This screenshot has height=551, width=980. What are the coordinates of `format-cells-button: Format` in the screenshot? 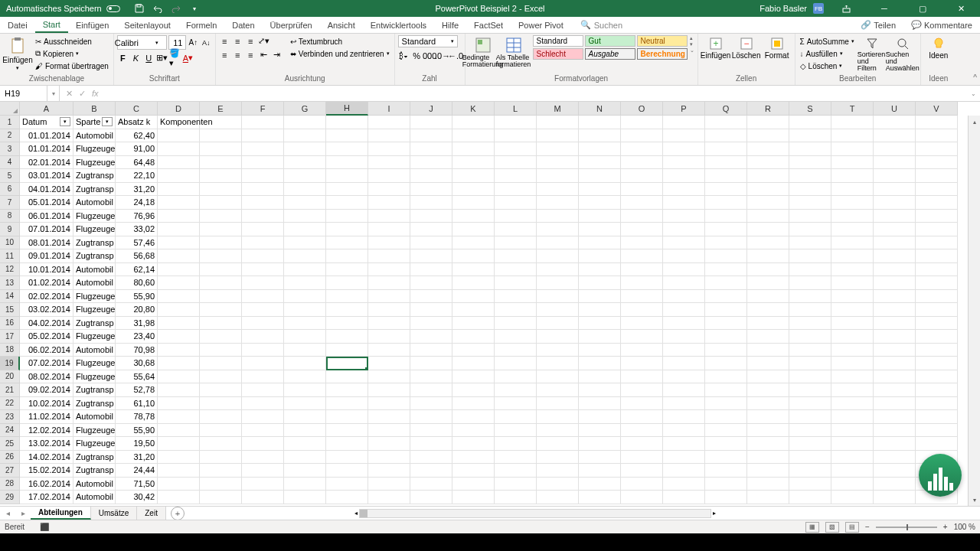 It's located at (777, 54).